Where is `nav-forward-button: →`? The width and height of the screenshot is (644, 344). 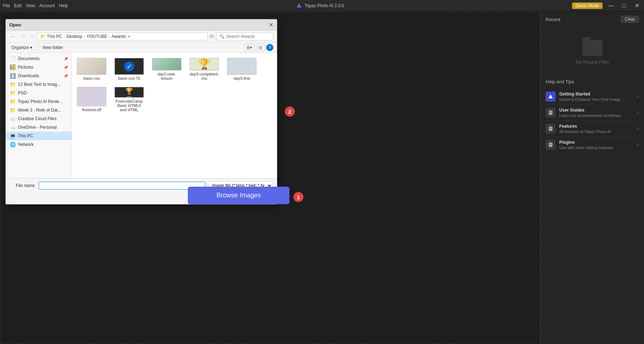 nav-forward-button: → is located at coordinates (23, 36).